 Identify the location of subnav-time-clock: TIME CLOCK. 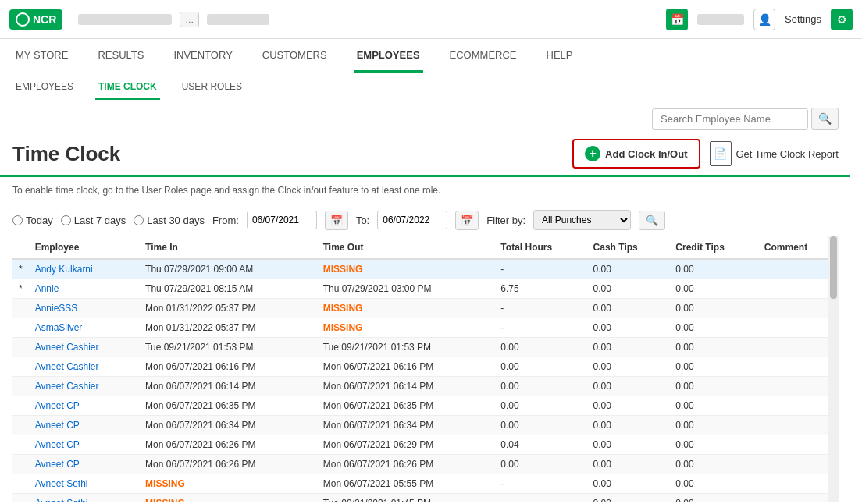
(128, 87).